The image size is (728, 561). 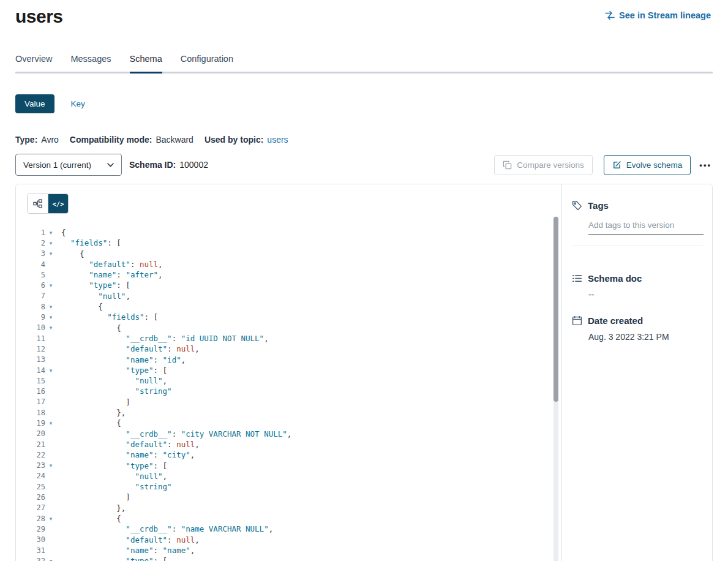 What do you see at coordinates (556, 388) in the screenshot?
I see `editor-scrollbar` at bounding box center [556, 388].